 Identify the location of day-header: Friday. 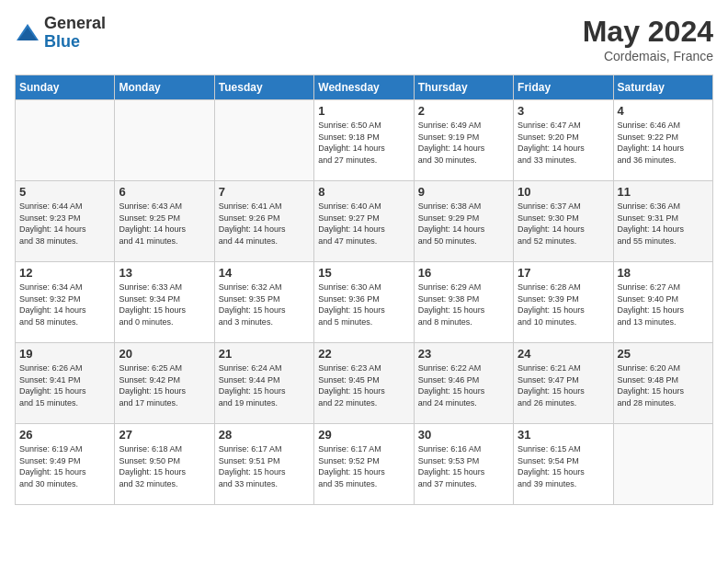
(563, 88).